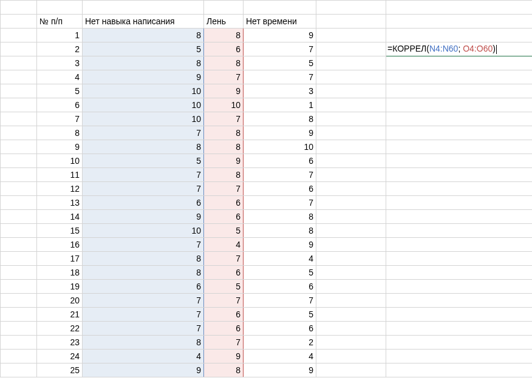  Describe the element at coordinates (60, 147) in the screenshot. I see `row-index: 9` at that location.